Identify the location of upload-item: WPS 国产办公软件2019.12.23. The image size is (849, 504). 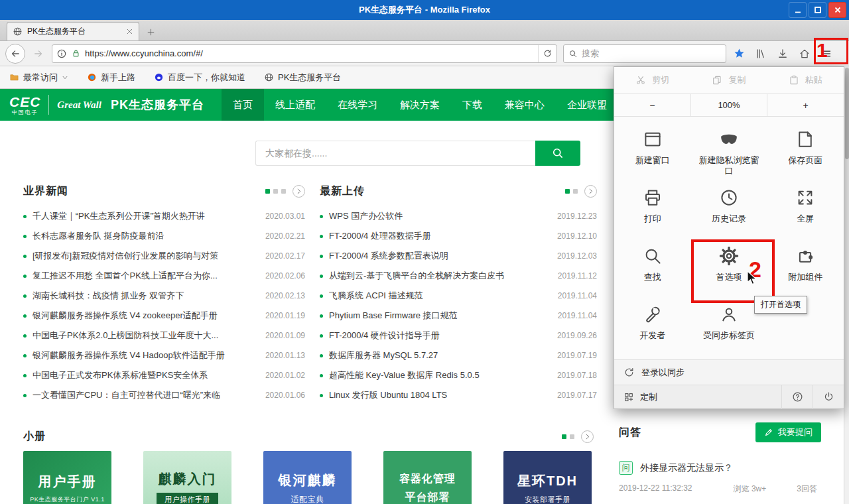
(458, 216).